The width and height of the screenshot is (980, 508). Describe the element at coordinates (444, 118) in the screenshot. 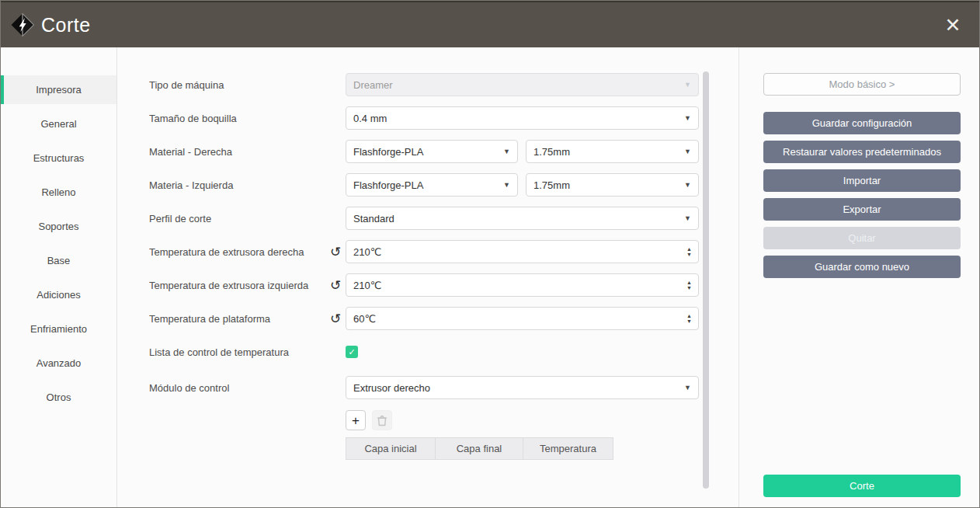

I see `nozzle-size-row: Tamaño de boquilla 0.4 mm ▼` at that location.